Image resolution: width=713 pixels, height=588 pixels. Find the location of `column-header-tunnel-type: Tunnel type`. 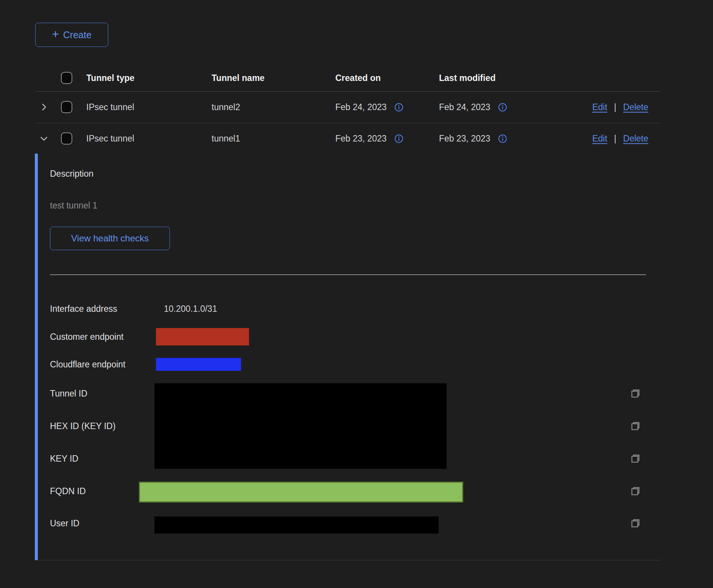

column-header-tunnel-type: Tunnel type is located at coordinates (111, 78).